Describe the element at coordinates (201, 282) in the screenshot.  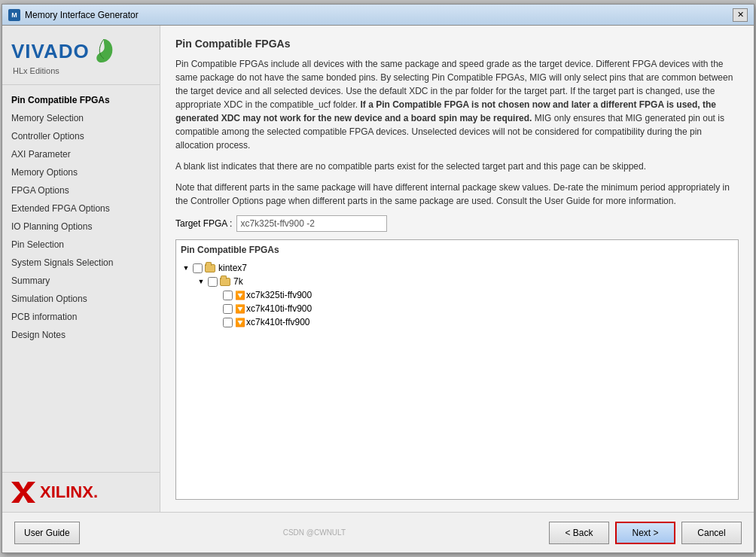
I see `toggle-7k: ▼` at that location.